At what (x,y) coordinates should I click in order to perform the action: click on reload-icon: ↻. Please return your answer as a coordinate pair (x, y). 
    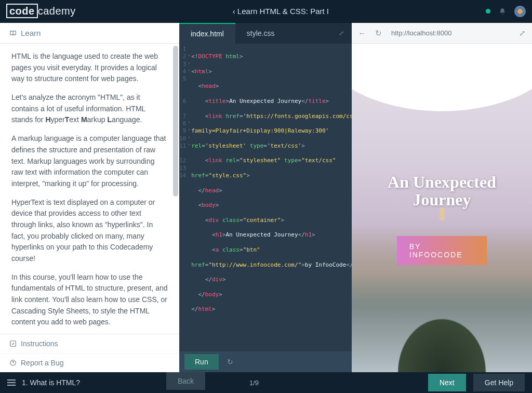
    Looking at the image, I should click on (378, 33).